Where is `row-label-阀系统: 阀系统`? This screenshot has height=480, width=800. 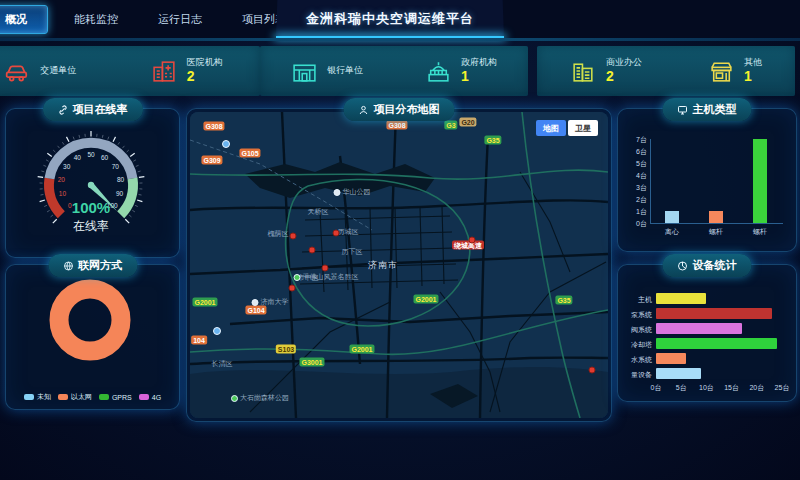
row-label-阀系统: 阀系统 is located at coordinates (642, 330).